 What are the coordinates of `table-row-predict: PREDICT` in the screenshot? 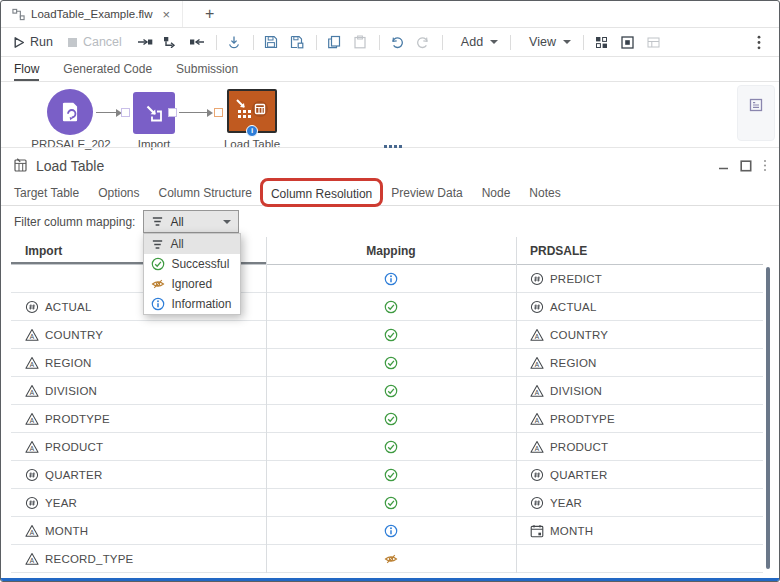 It's located at (387, 279).